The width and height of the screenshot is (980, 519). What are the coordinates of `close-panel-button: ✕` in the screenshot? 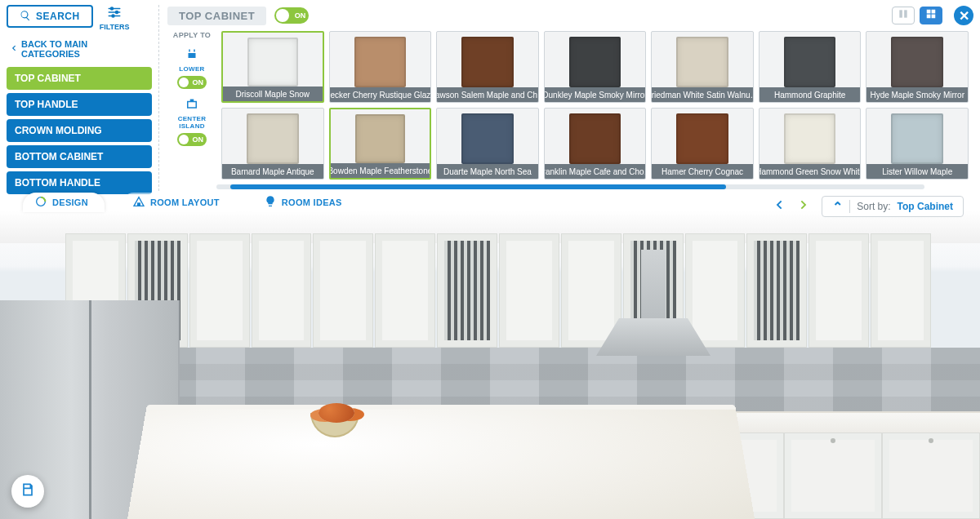 It's located at (964, 16).